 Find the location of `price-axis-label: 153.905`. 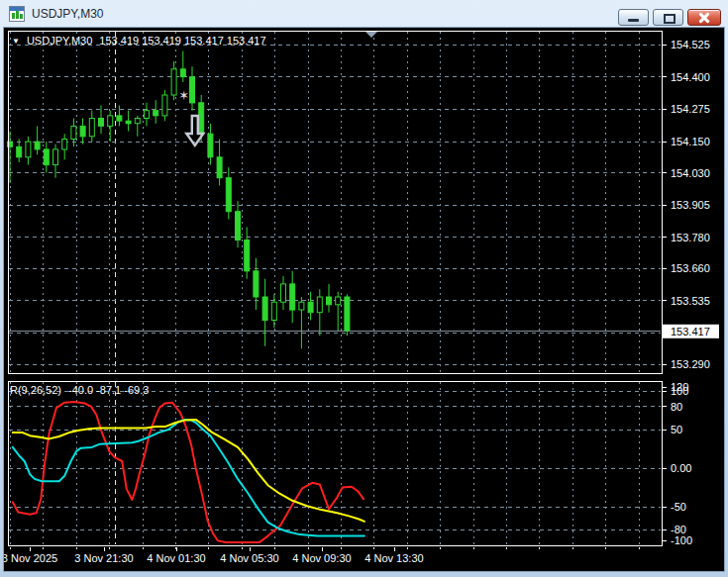

price-axis-label: 153.905 is located at coordinates (690, 205).